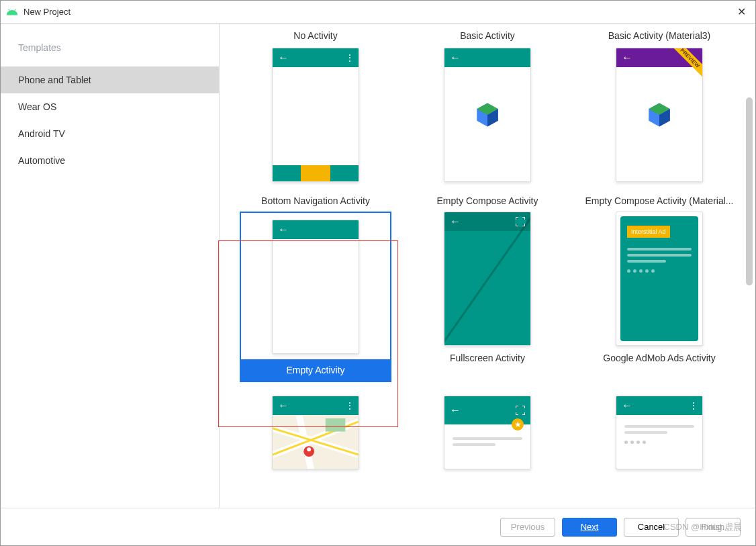 This screenshot has width=756, height=546. I want to click on template-label: Bottom Navigation Activity, so click(316, 201).